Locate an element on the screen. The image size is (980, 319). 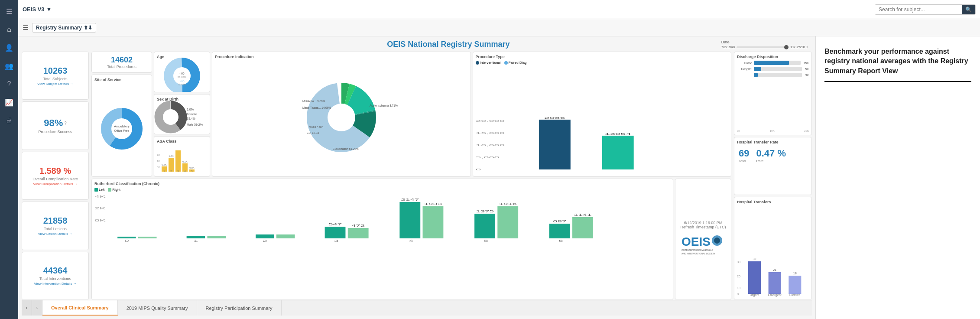
svg-text: 1916 is located at coordinates (508, 204).